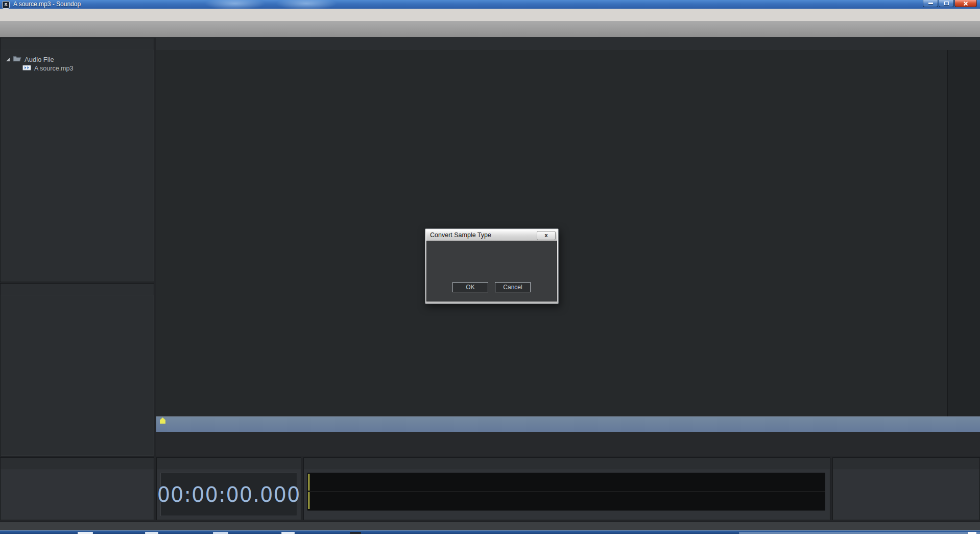  What do you see at coordinates (229, 489) in the screenshot?
I see `cursor-panel: 00:00:00.000` at bounding box center [229, 489].